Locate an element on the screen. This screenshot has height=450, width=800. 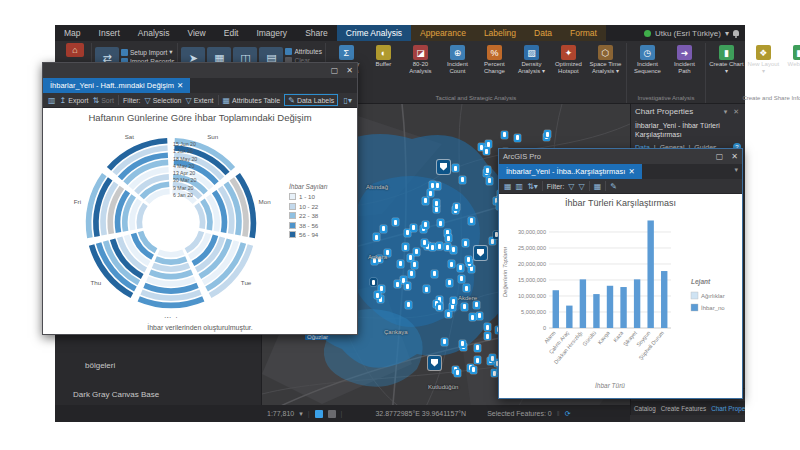
density-analysis-button: ▨Density Analysis ▾ is located at coordinates (532, 59).